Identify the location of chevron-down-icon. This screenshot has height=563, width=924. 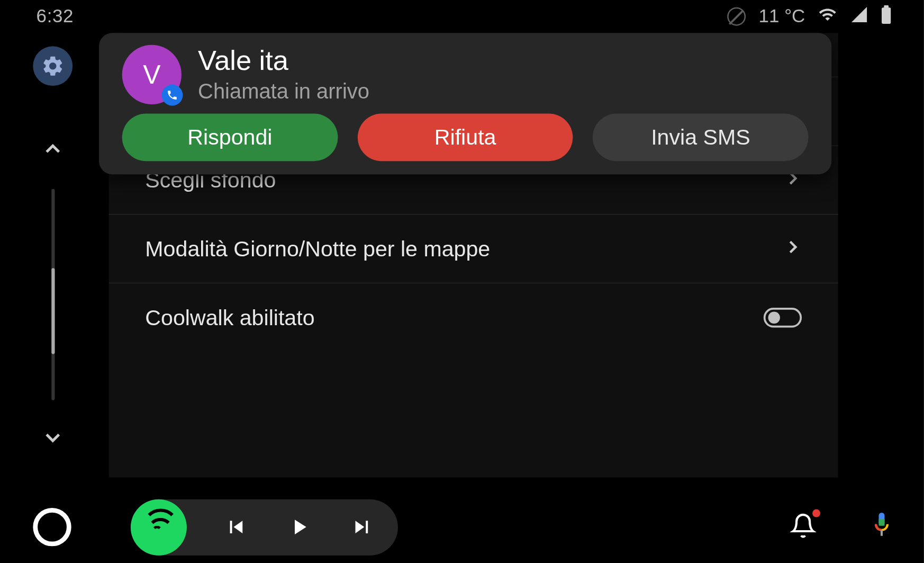
(53, 437).